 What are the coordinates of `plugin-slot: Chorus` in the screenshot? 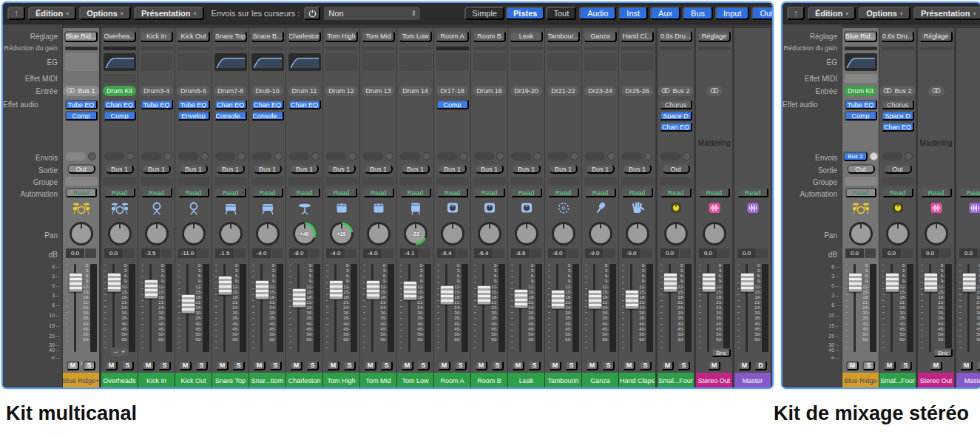 It's located at (676, 105).